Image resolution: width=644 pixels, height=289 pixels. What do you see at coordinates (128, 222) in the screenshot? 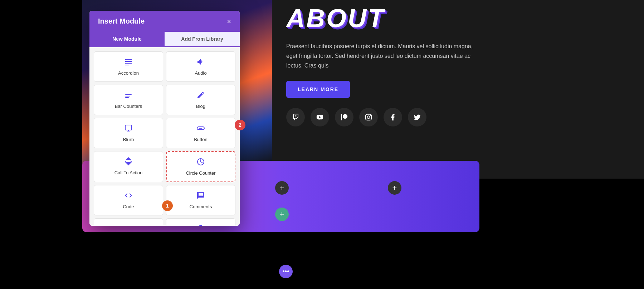
I see `module-item-contact-form: Contact Form` at bounding box center [128, 222].